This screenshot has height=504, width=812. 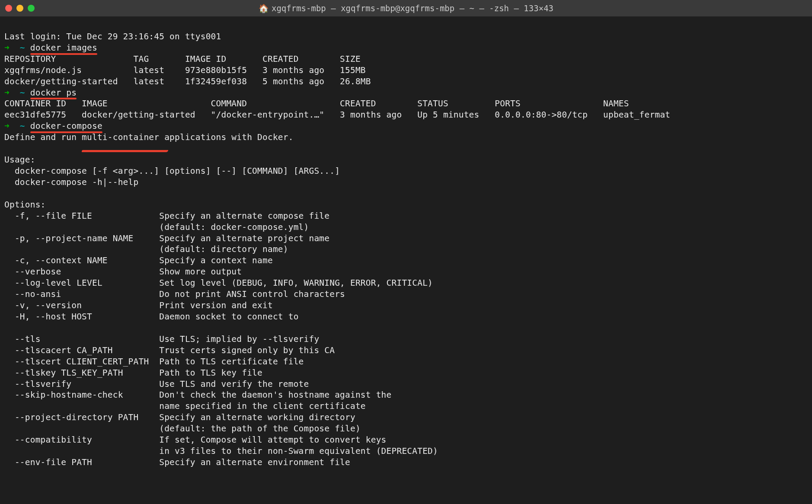 What do you see at coordinates (133, 373) in the screenshot?
I see `option-line: --tlskey TLS_KEY_PATH Path to TLS key fi…` at bounding box center [133, 373].